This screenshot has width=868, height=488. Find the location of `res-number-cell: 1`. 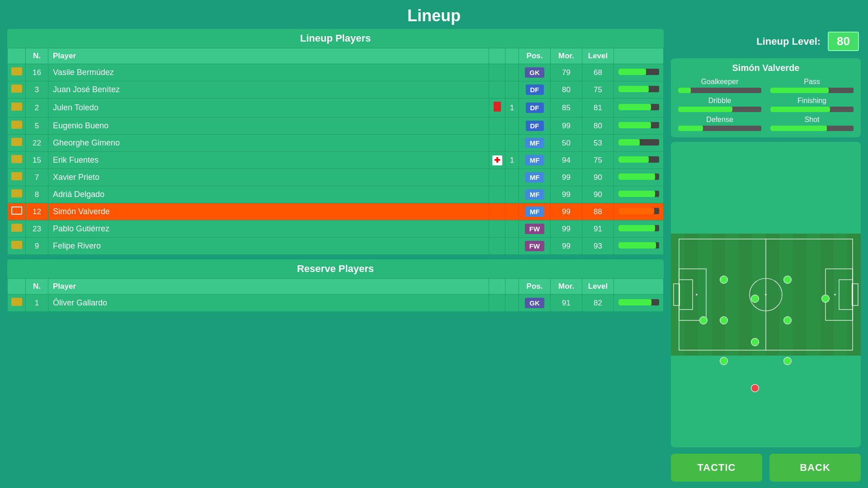

res-number-cell: 1 is located at coordinates (37, 303).